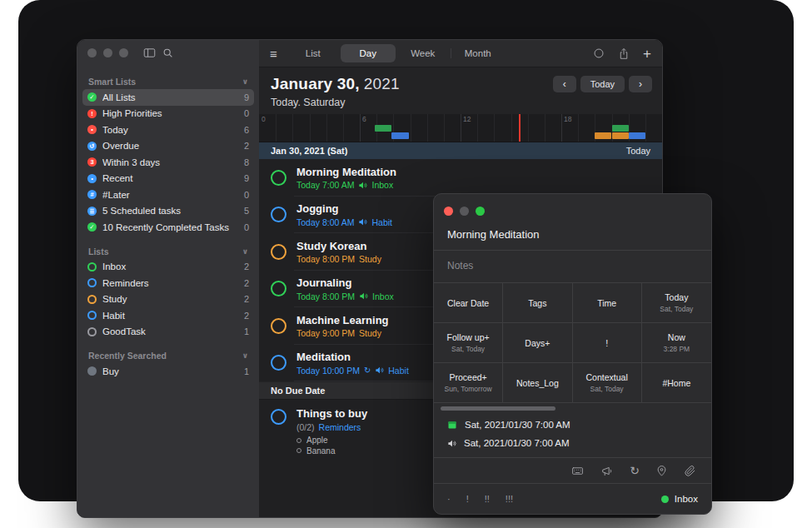  What do you see at coordinates (168, 283) in the screenshot?
I see `sidebar-item-reminders: Reminders 2` at bounding box center [168, 283].